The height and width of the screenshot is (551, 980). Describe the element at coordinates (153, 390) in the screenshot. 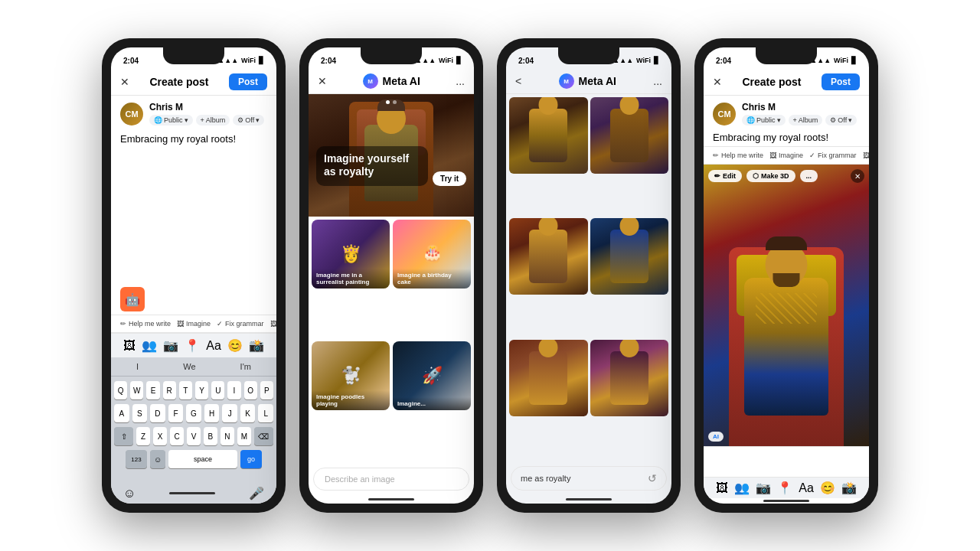

I see `key-e: E` at that location.